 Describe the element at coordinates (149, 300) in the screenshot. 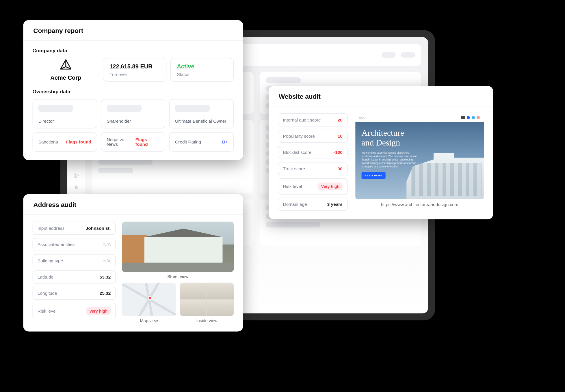

I see `map-view-image` at that location.